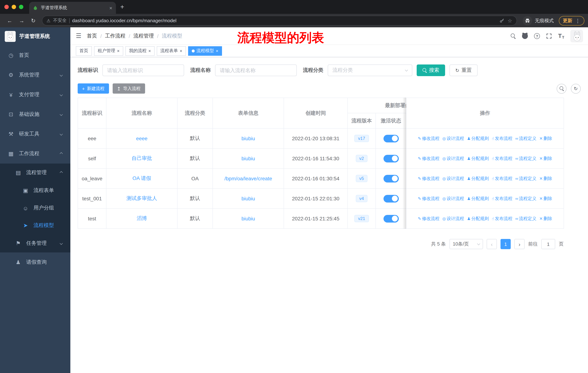  Describe the element at coordinates (572, 20) in the screenshot. I see `update-chip: 更新 ⋮` at that location.